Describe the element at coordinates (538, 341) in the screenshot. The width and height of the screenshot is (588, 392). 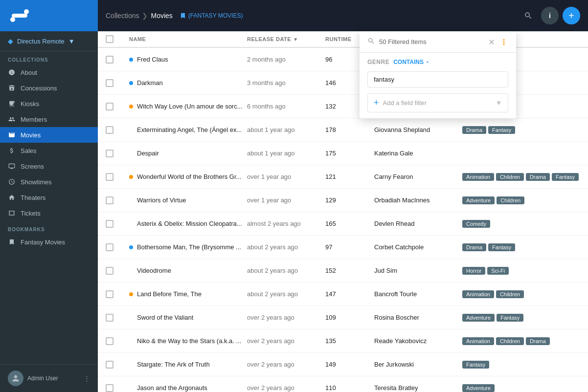
I see `genre-tag: Drama` at that location.